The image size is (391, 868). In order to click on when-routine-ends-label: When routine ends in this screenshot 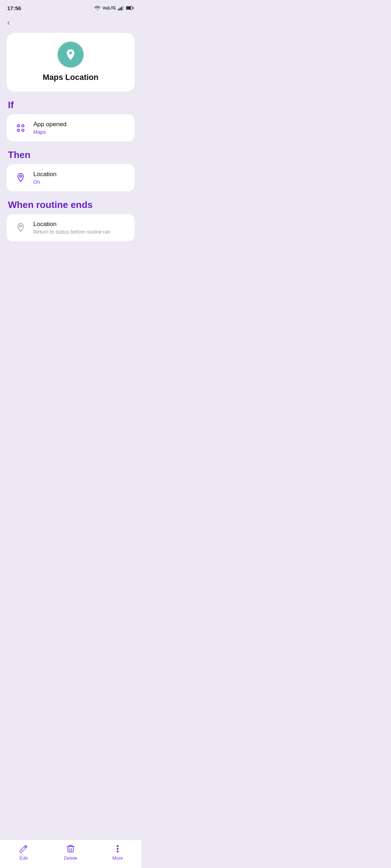, I will do `click(71, 205)`.